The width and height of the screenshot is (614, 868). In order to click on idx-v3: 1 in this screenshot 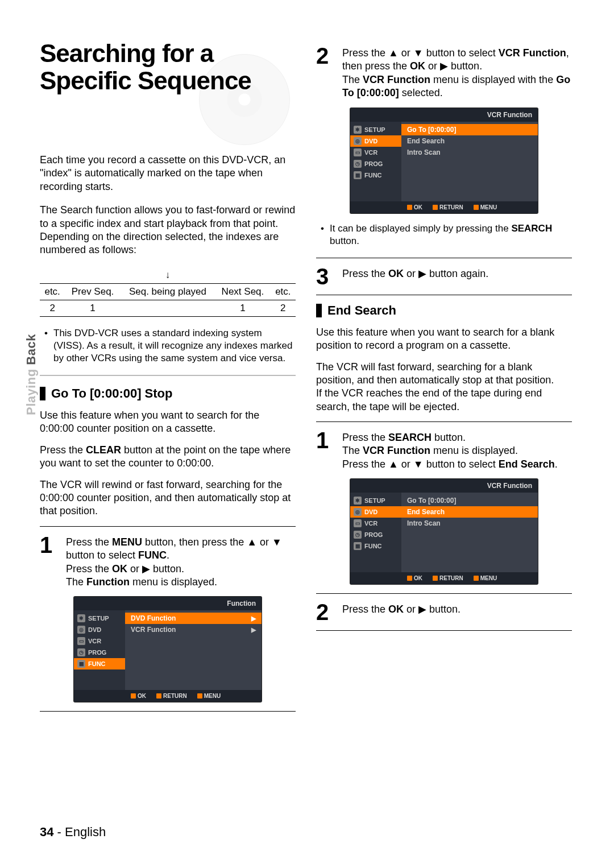, I will do `click(242, 308)`.